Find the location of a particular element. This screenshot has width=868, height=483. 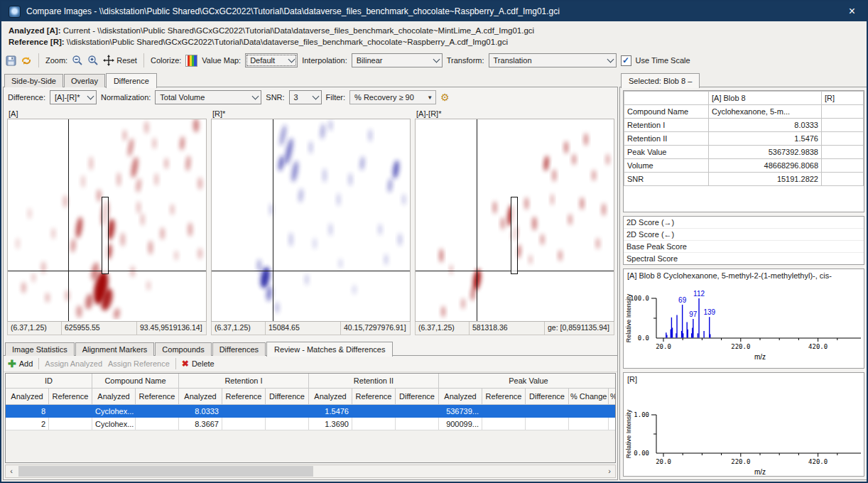

filter-value: % Recovery ≥ 90 is located at coordinates (384, 97).